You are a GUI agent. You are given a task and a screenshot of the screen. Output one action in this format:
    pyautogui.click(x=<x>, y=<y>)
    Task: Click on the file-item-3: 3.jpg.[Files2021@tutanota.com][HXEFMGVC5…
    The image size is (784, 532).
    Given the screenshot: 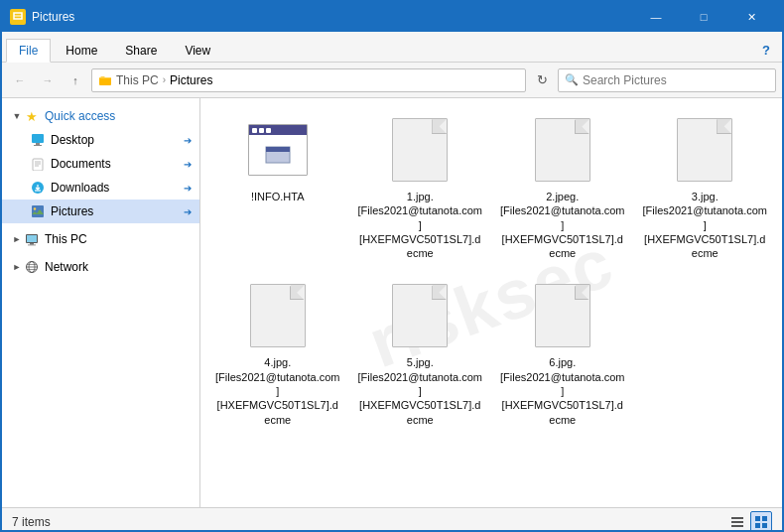 What is the action you would take?
    pyautogui.click(x=706, y=187)
    